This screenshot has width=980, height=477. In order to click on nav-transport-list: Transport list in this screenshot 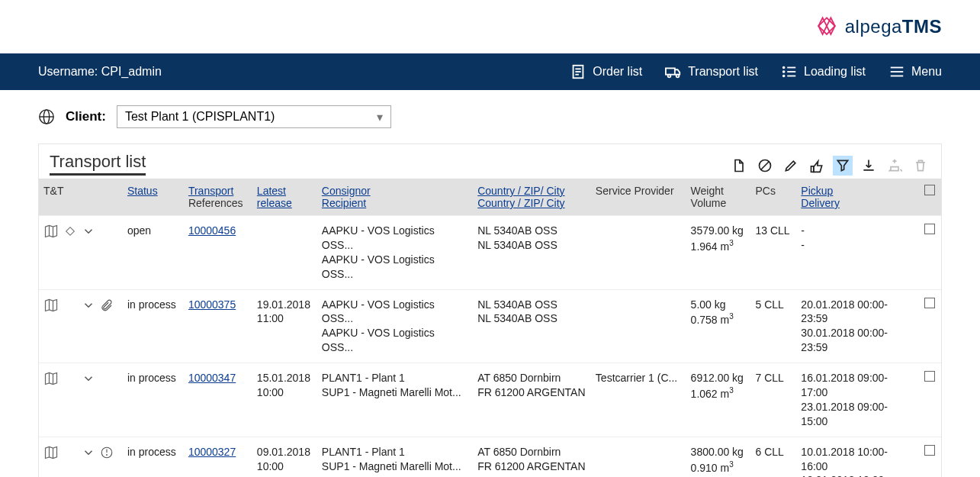, I will do `click(712, 72)`.